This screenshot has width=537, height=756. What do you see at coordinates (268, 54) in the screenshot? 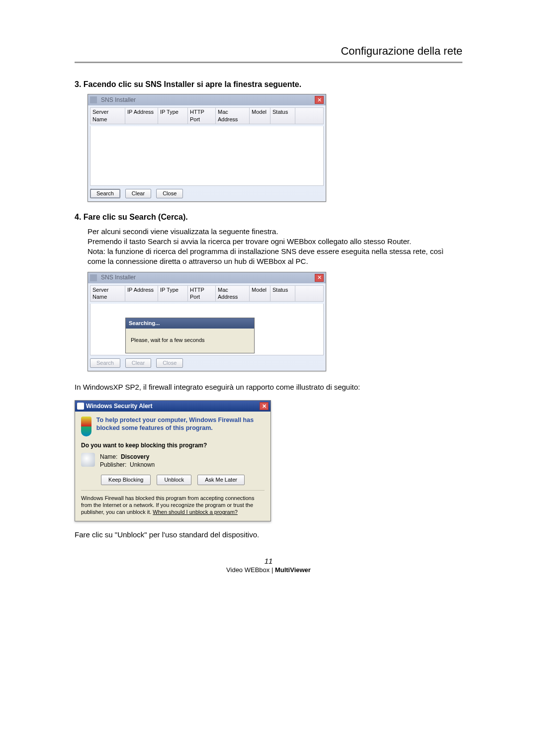
I see `page-title: Configurazione della rete` at bounding box center [268, 54].